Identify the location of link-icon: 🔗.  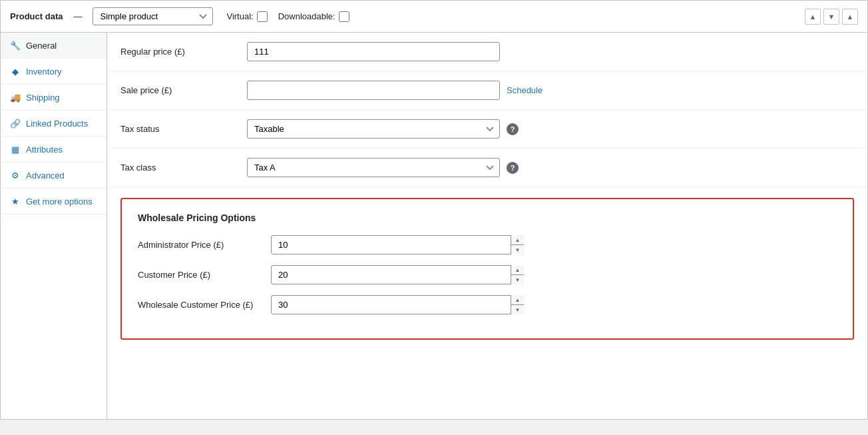
(15, 123).